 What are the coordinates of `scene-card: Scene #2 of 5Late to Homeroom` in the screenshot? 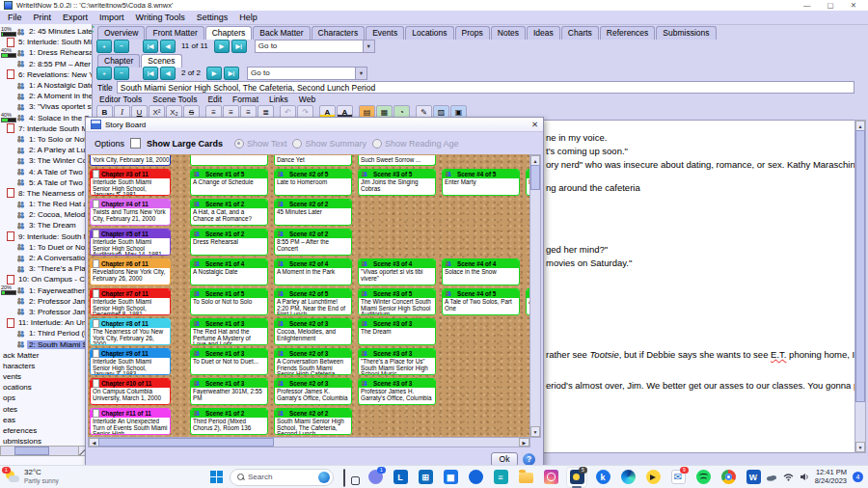 It's located at (312, 182).